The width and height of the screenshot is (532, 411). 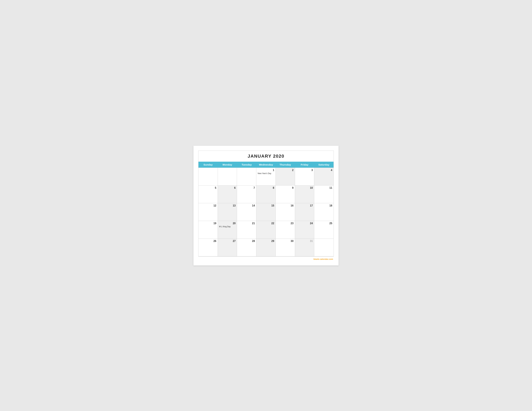 I want to click on header-cell-wednesday: Wednesday, so click(x=266, y=165).